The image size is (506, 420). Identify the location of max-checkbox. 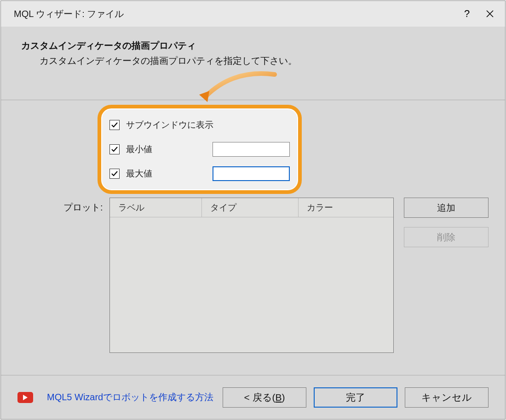
(115, 174).